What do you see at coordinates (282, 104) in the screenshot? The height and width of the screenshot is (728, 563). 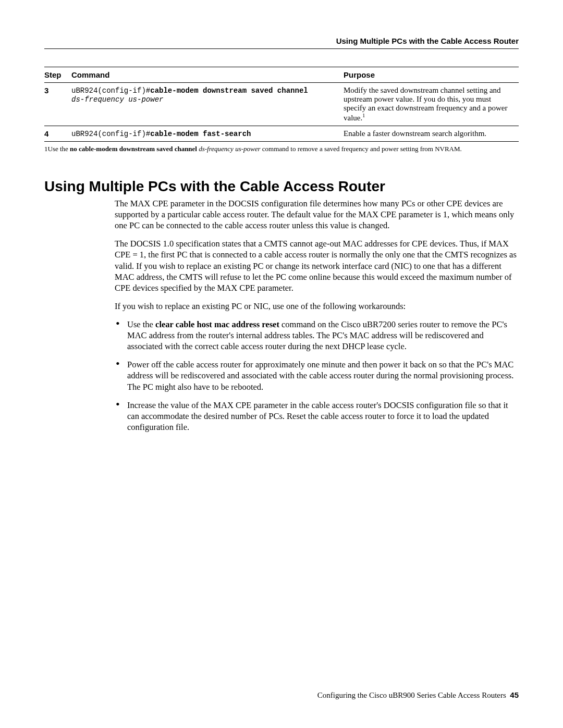 I see `command-table: Step Command Purpose 3 uBR924(config-if)…` at bounding box center [282, 104].